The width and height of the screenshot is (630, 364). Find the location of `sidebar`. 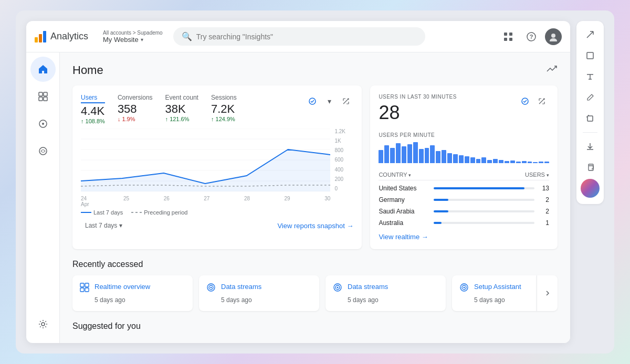

sidebar is located at coordinates (43, 198).